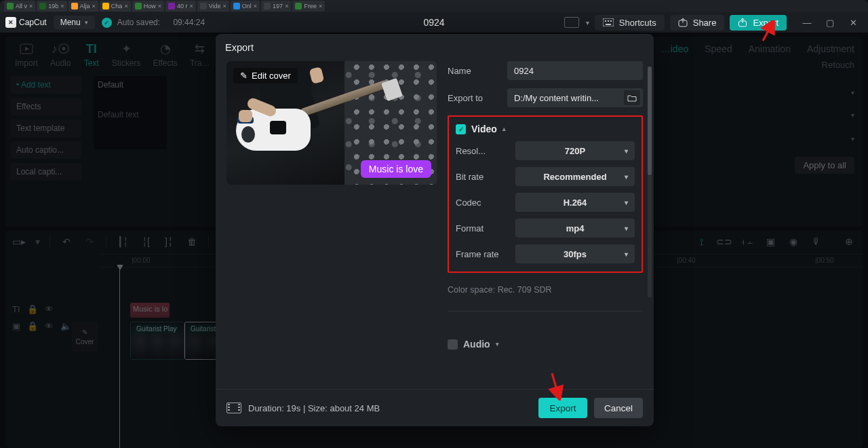 The image size is (868, 448). I want to click on browser-tab-strip: All v× 19b× Alja× Cha× How× 40 r× Vide× …, so click(434, 6).